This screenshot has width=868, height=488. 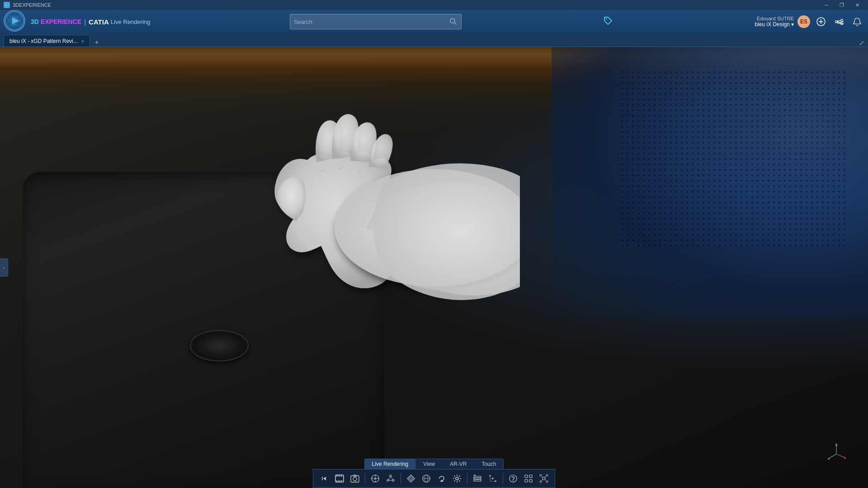 I want to click on user-name: Edouard SUTRE, so click(x=775, y=19).